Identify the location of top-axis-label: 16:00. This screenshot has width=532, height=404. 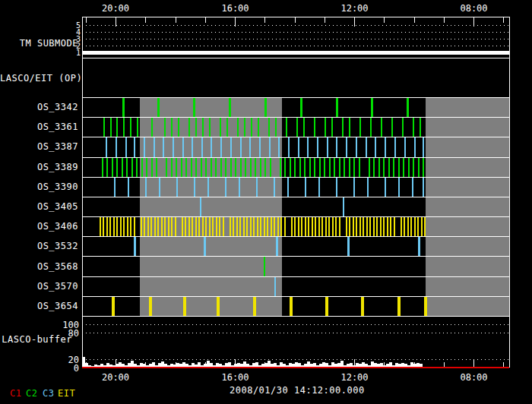
(236, 8).